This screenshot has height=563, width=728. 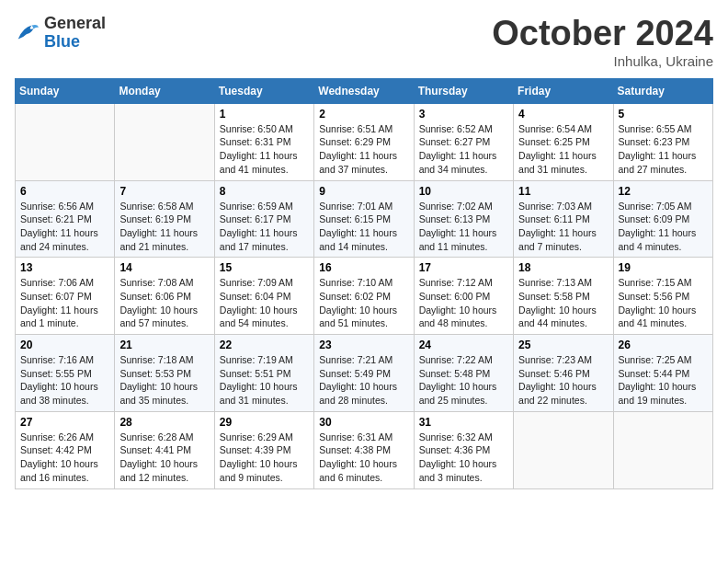 I want to click on title-block: October 2024 Inhulka, Ukraine, so click(x=603, y=42).